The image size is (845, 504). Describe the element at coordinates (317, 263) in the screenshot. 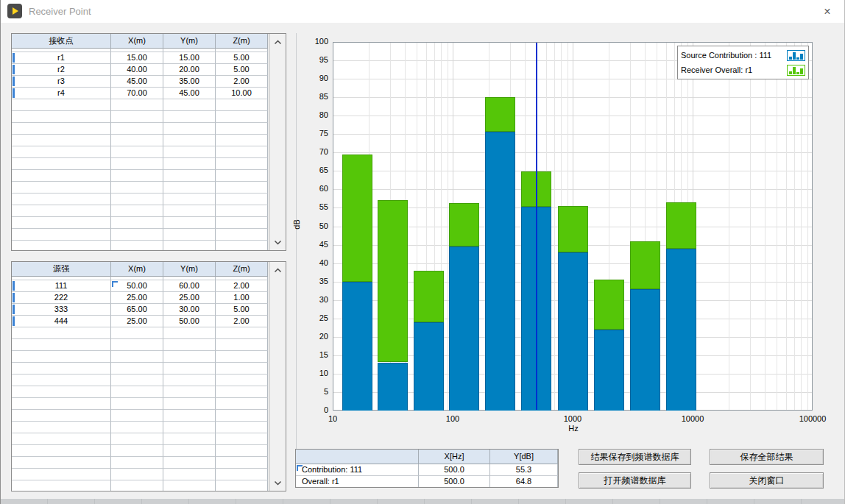

I see `y-tick-label: 40` at that location.